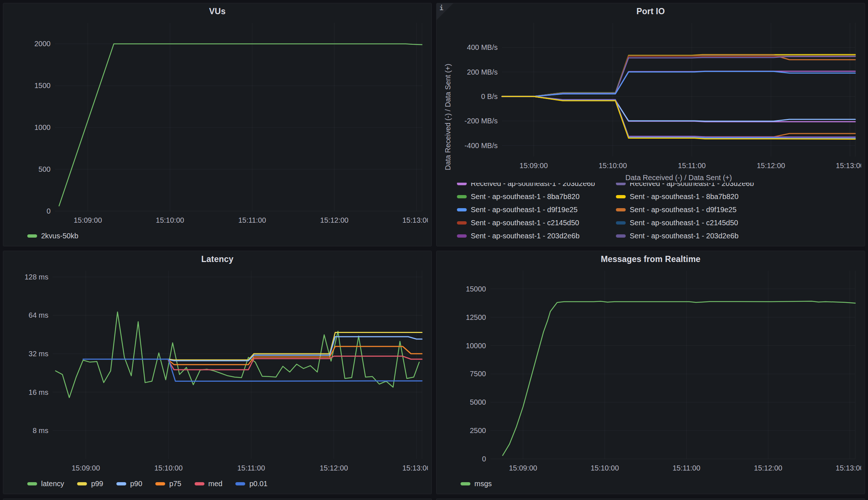 This screenshot has width=868, height=500. What do you see at coordinates (448, 117) in the screenshot?
I see `y-axis-label: Data Received (-) / Data Sent (+)` at bounding box center [448, 117].